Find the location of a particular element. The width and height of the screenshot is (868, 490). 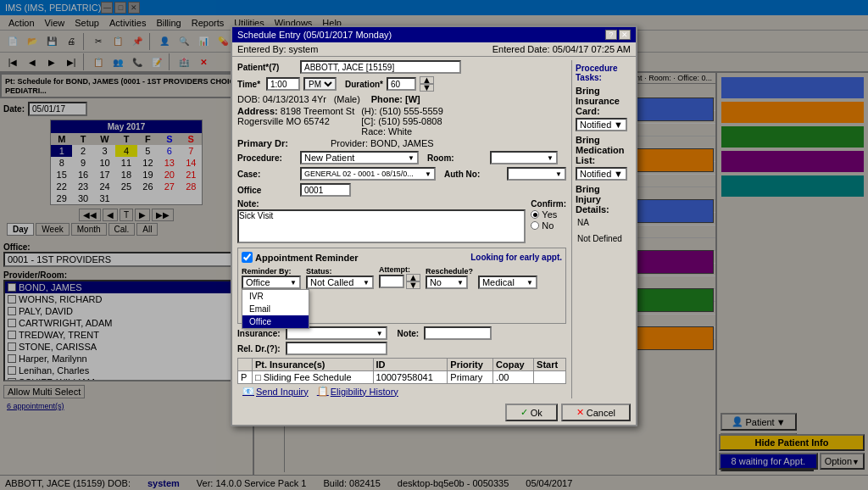

ins-col-id: ID is located at coordinates (410, 365).